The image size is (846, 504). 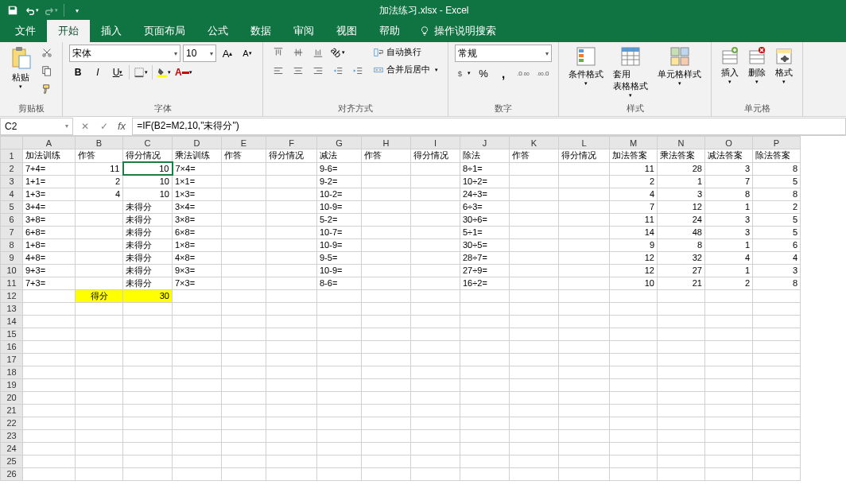 I want to click on column-header: O, so click(x=729, y=143).